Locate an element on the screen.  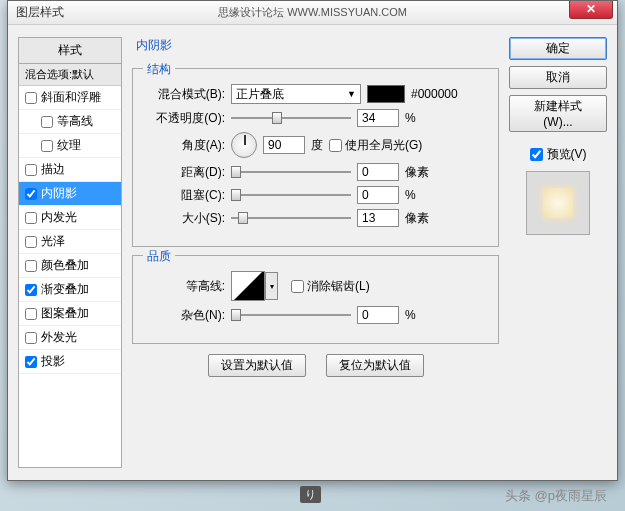
opacity-unit: % is located at coordinates (410, 118).